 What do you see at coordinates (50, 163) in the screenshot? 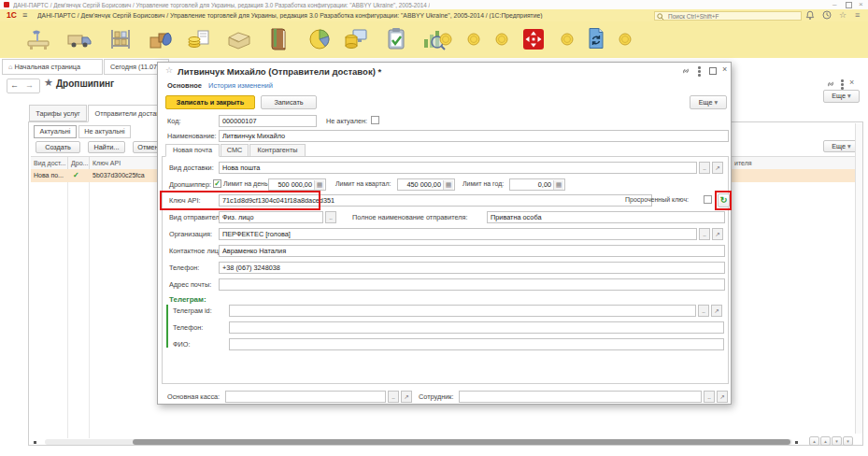
I see `column-delivery-type: Вид дост...` at bounding box center [50, 163].